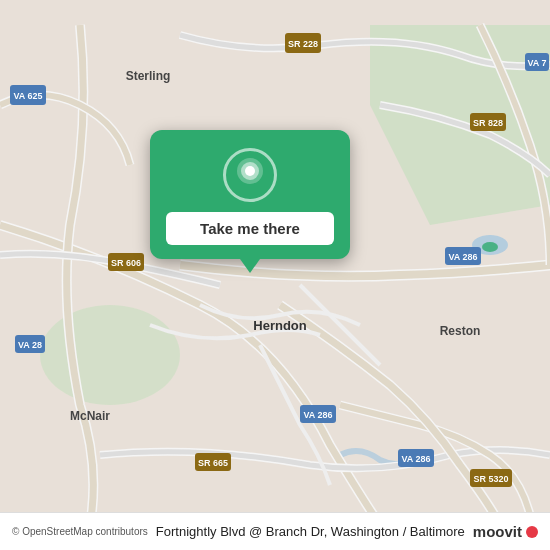  Describe the element at coordinates (506, 532) in the screenshot. I see `moovit-logo: moovit` at that location.